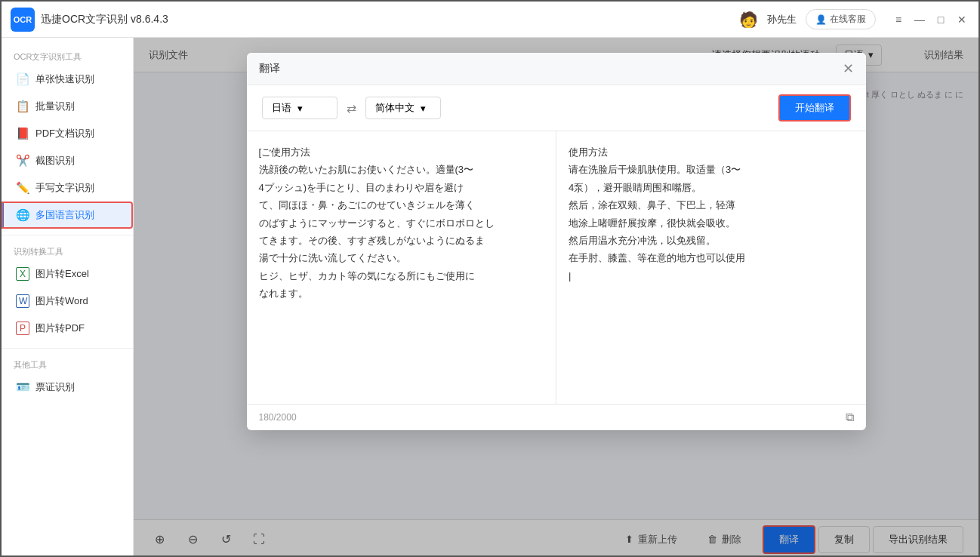 This screenshot has height=557, width=980. What do you see at coordinates (55, 387) in the screenshot?
I see `sidebar-item-ticket-label: 票证识别` at bounding box center [55, 387].